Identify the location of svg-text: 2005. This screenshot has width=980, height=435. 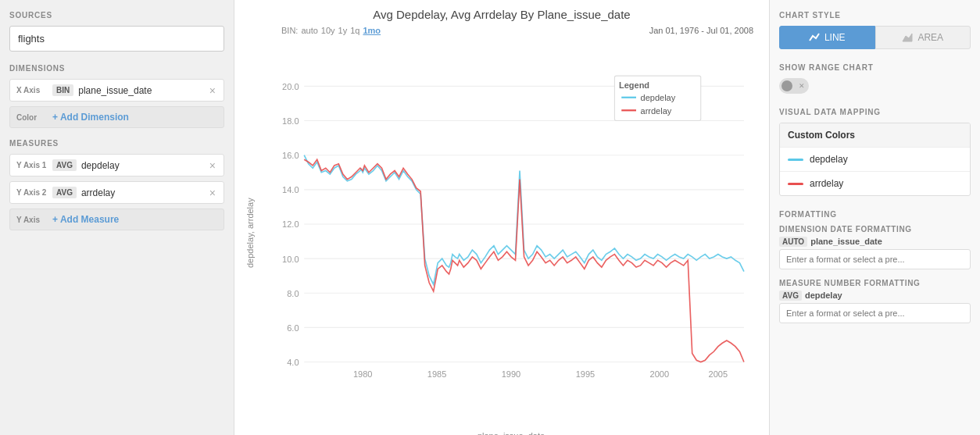
(719, 374).